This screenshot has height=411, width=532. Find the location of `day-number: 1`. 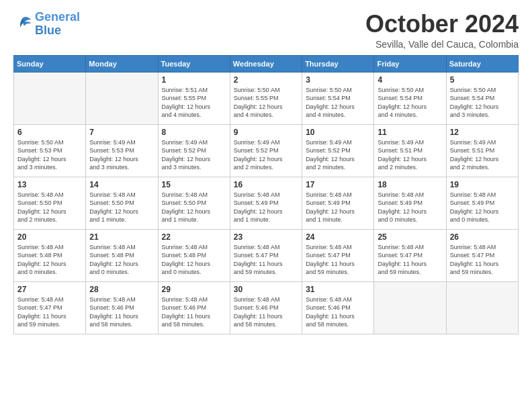

day-number: 1 is located at coordinates (194, 80).